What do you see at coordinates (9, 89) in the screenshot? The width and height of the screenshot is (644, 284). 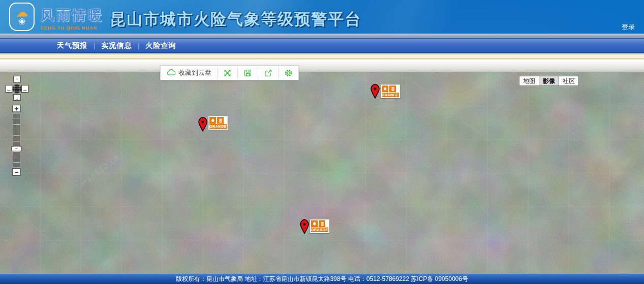 I see `pan-left-button: ←` at bounding box center [9, 89].